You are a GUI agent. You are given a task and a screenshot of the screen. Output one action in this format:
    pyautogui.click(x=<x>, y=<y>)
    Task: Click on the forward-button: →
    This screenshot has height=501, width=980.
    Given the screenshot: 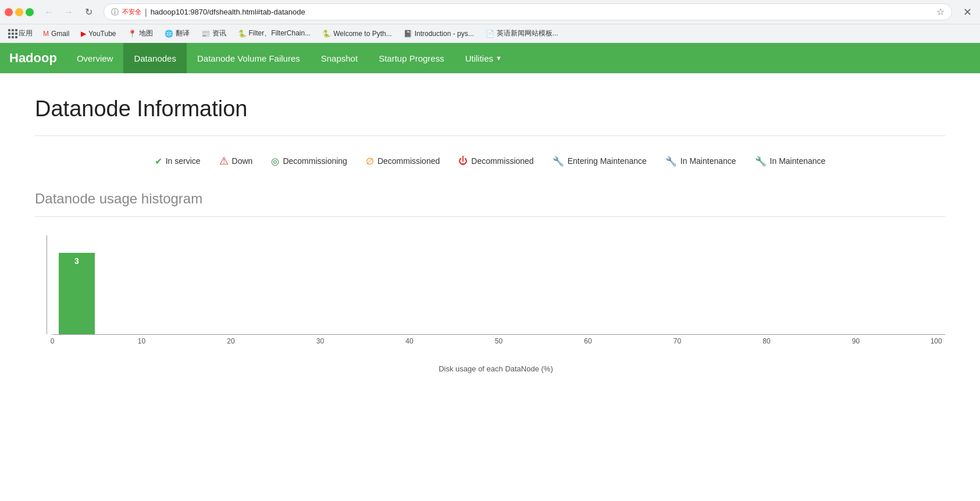 What is the action you would take?
    pyautogui.click(x=69, y=12)
    